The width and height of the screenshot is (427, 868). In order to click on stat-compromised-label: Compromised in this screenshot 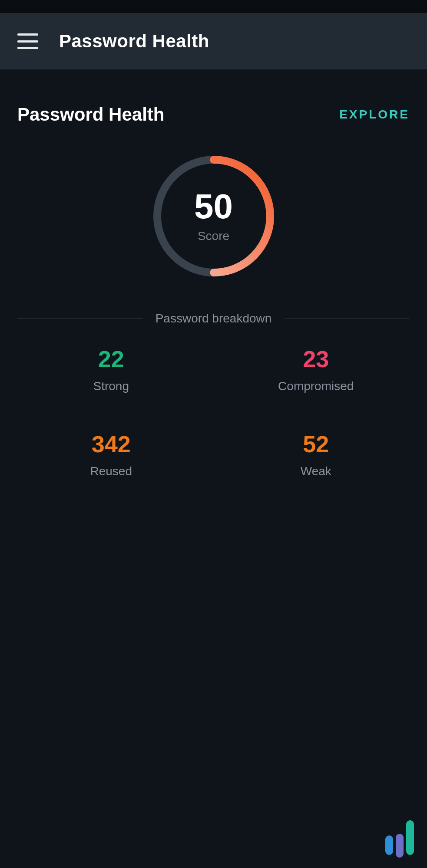, I will do `click(316, 386)`.